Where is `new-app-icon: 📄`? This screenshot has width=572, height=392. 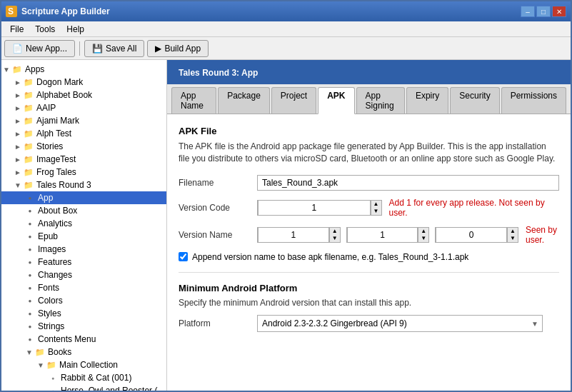 new-app-icon: 📄 is located at coordinates (17, 49).